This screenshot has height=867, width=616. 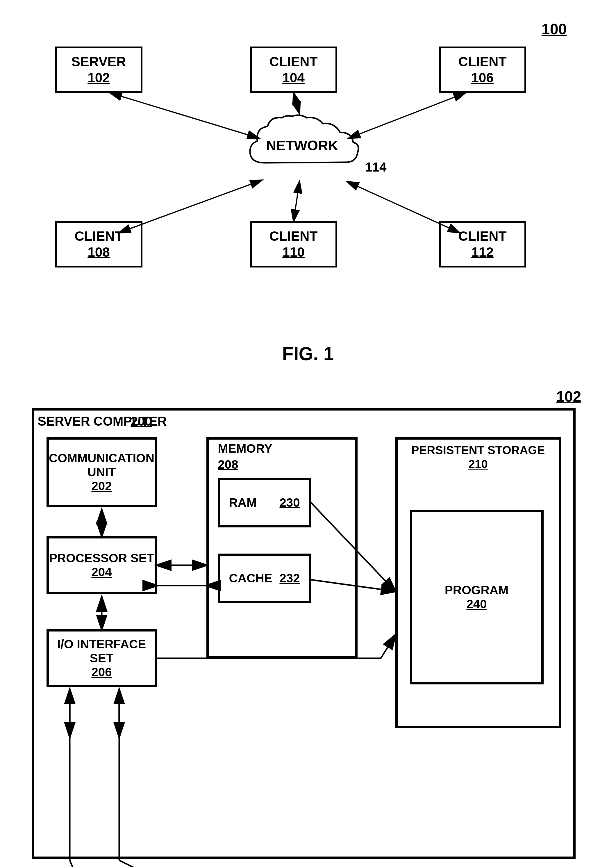 What do you see at coordinates (482, 244) in the screenshot?
I see `client-112-box: CLIENT 112` at bounding box center [482, 244].